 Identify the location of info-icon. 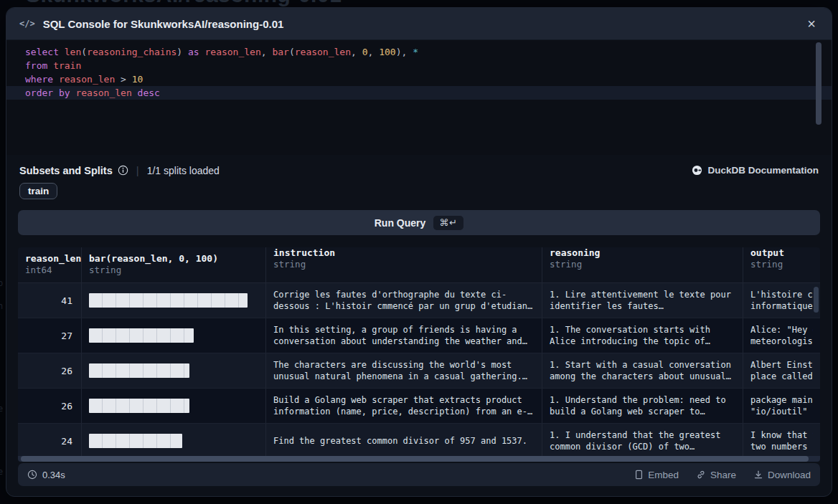
(123, 171).